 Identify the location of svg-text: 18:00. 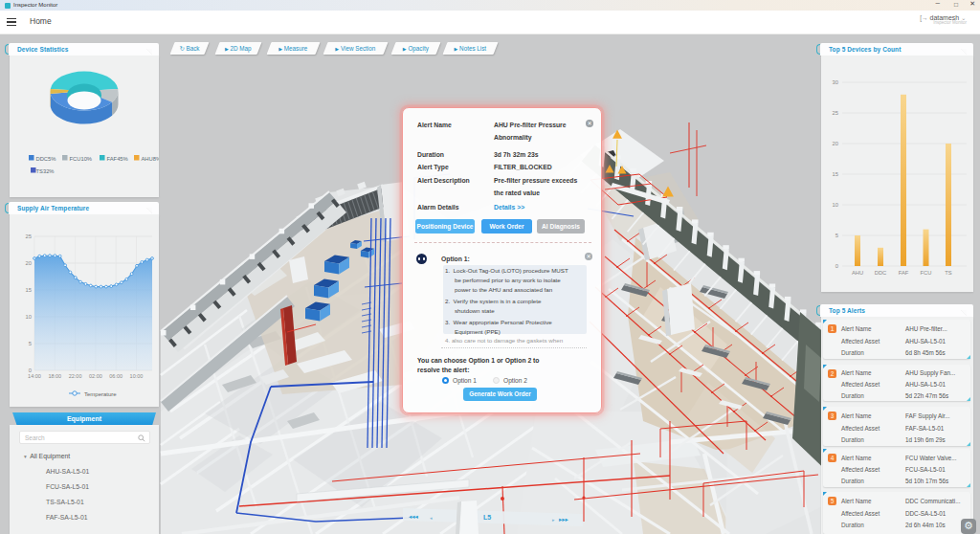
(55, 376).